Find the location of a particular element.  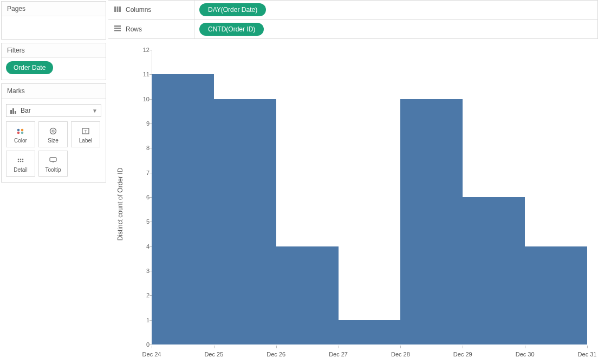

x-tick-label: Dec 31 is located at coordinates (587, 354).